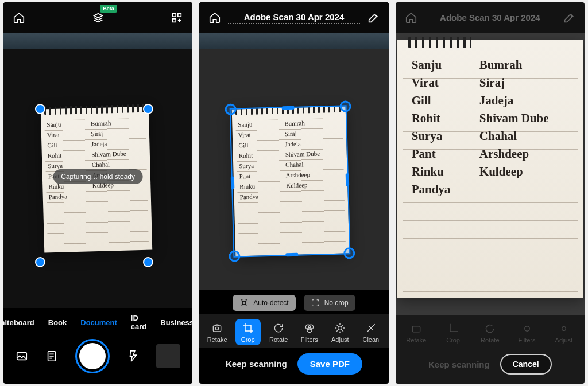 Image resolution: width=588 pixels, height=386 pixels. Describe the element at coordinates (526, 364) in the screenshot. I see `cancel-button: Cancel` at that location.